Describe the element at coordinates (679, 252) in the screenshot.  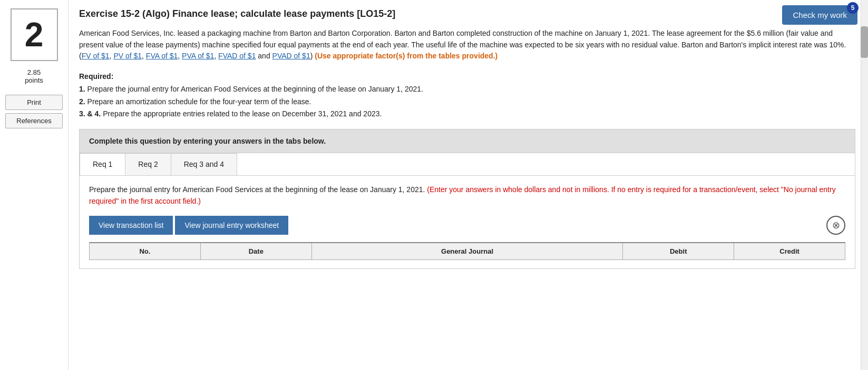
I see `col-debit: Debit` at that location.